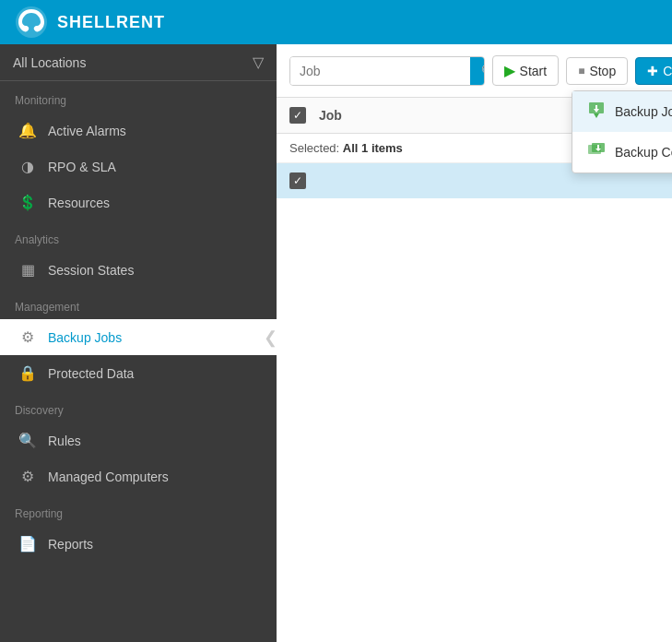 Image resolution: width=672 pixels, height=642 pixels. What do you see at coordinates (336, 22) in the screenshot?
I see `header: SHELLRENT` at bounding box center [336, 22].